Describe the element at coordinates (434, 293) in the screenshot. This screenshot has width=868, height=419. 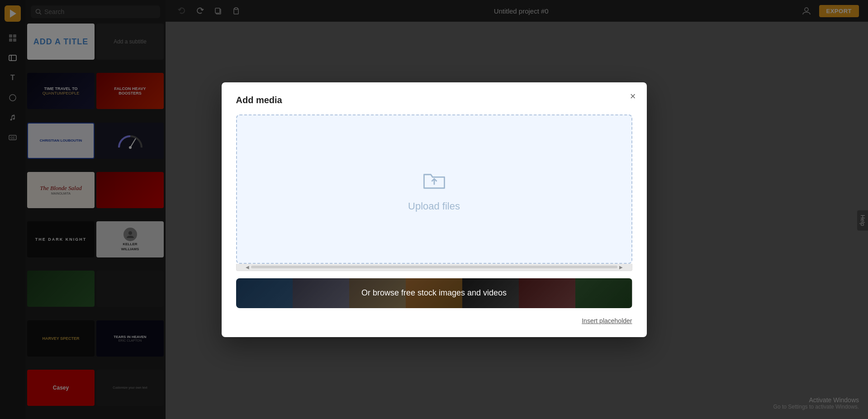
I see `browse-stock-text: Or browse free stock images and videos` at that location.